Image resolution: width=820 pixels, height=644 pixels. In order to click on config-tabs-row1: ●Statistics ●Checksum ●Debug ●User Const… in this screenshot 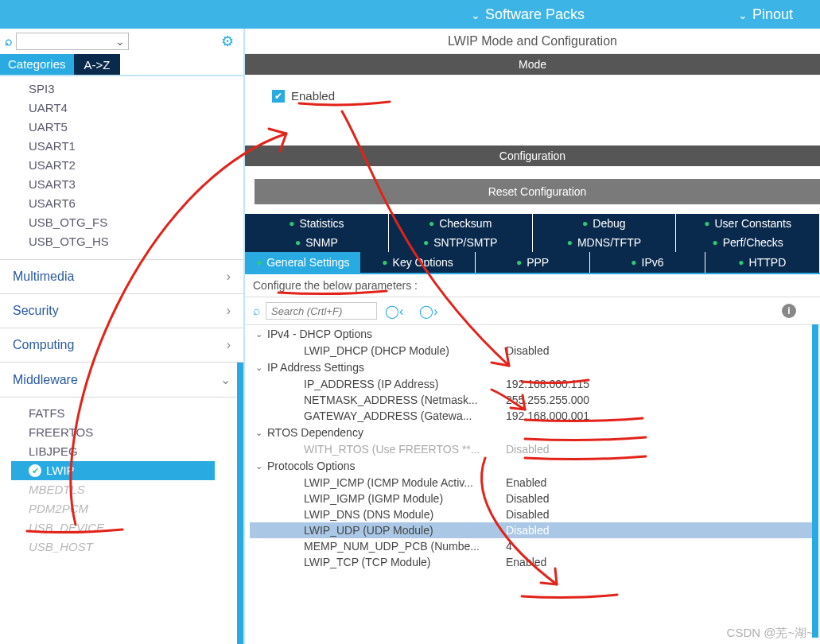, I will do `click(533, 223)`.